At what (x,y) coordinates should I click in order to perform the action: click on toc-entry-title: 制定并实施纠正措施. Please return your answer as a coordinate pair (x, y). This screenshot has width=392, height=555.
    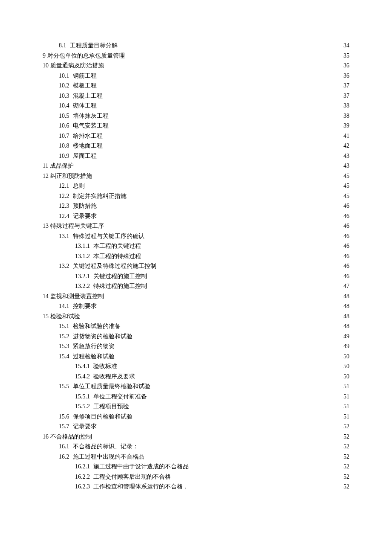
    Looking at the image, I should click on (100, 196).